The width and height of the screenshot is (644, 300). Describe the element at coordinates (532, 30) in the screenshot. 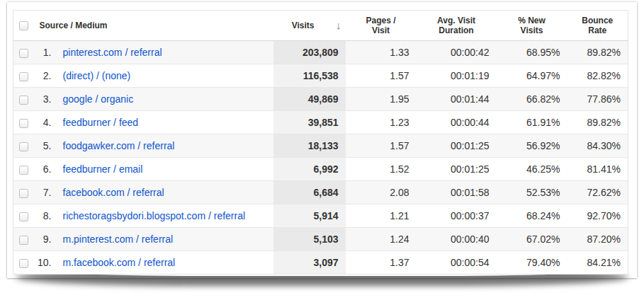

I see `pct-new-visits-header-line2: Visits` at that location.